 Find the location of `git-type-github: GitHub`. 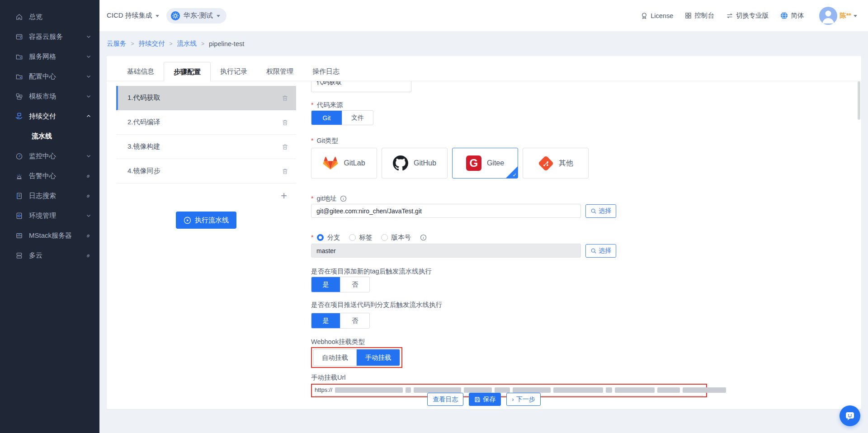

git-type-github: GitHub is located at coordinates (415, 163).